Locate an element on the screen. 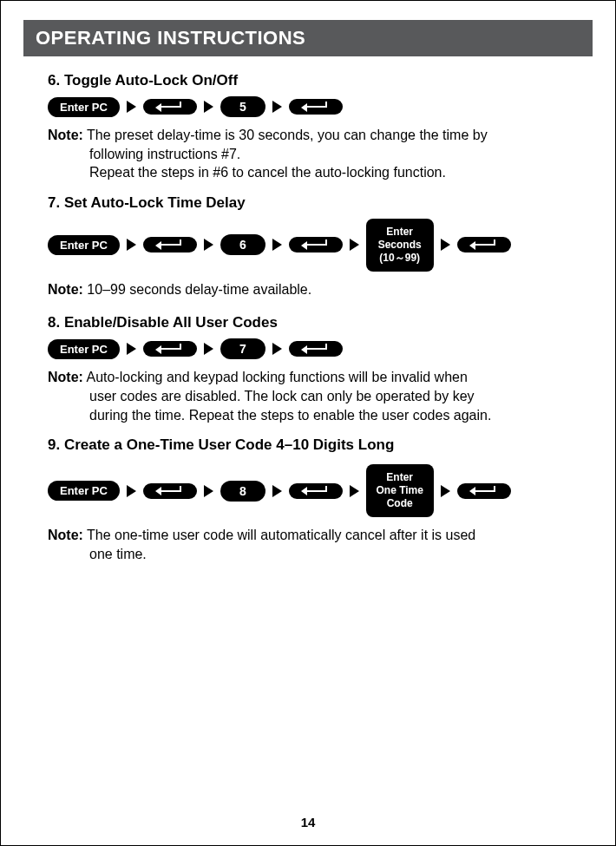  note-text: one time. is located at coordinates (329, 554).